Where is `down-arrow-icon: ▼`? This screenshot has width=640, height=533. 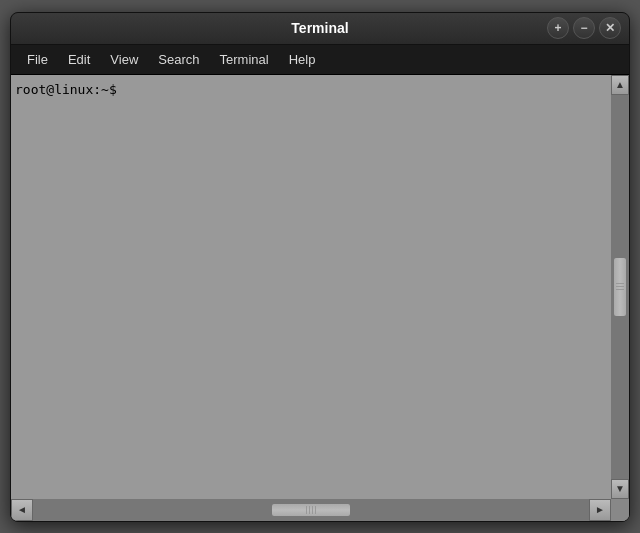 down-arrow-icon: ▼ is located at coordinates (620, 488).